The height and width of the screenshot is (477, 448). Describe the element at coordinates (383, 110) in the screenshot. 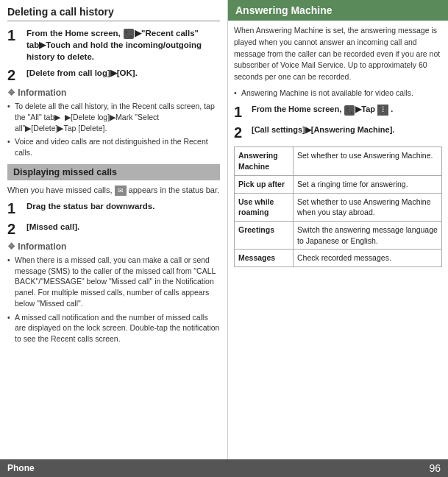

I see `menu-icon: ⋮` at that location.